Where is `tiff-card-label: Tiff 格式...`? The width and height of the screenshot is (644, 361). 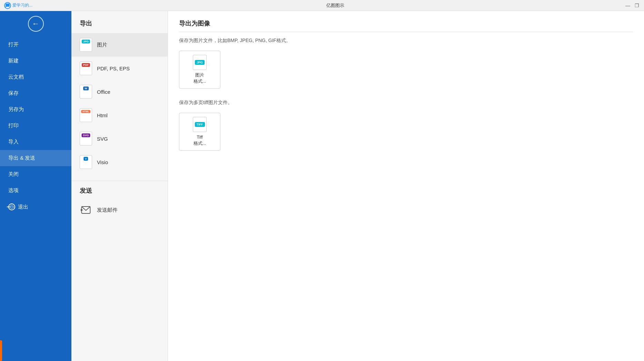
tiff-card-label: Tiff 格式... is located at coordinates (200, 140).